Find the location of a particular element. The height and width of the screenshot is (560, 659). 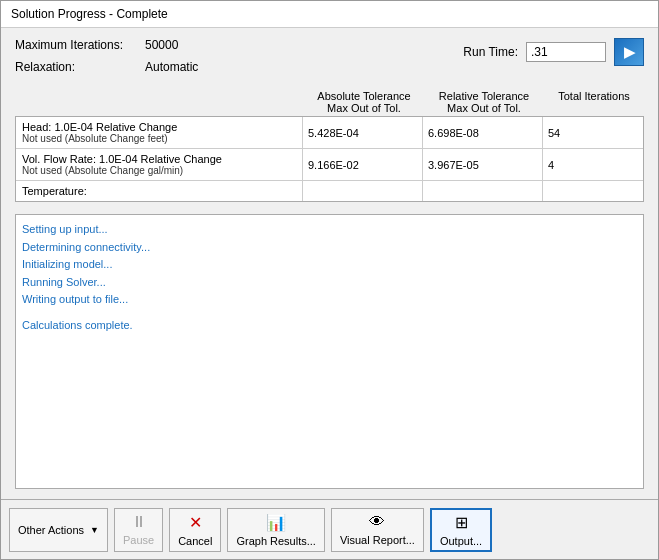

run-time-icon: ▶ is located at coordinates (630, 52).